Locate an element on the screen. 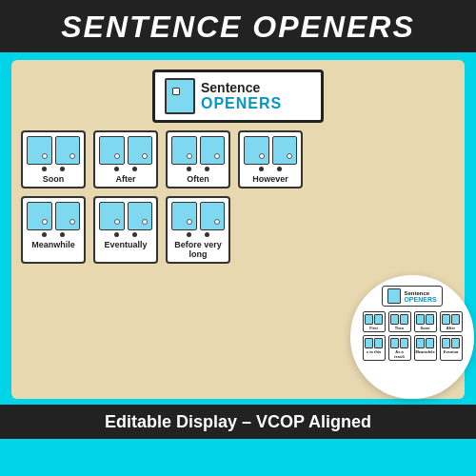  circle-overlay: Sentence OPENERS First is located at coordinates (412, 337).